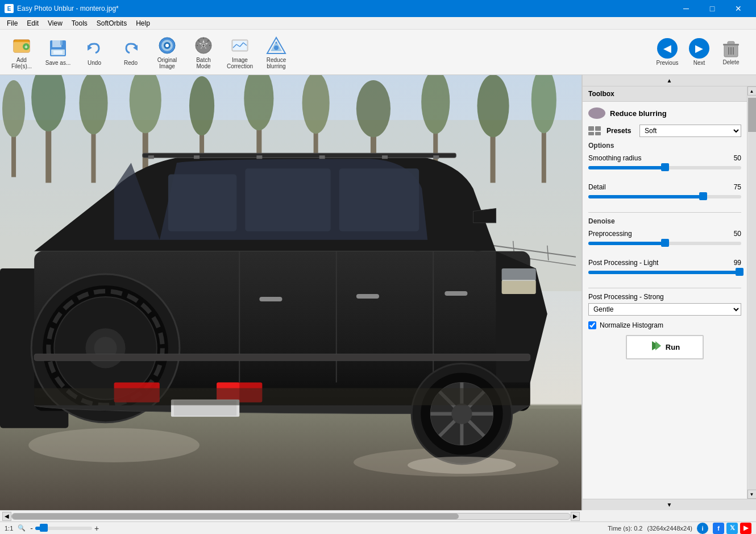 The height and width of the screenshot is (534, 756). I want to click on menu-file: File, so click(13, 23).